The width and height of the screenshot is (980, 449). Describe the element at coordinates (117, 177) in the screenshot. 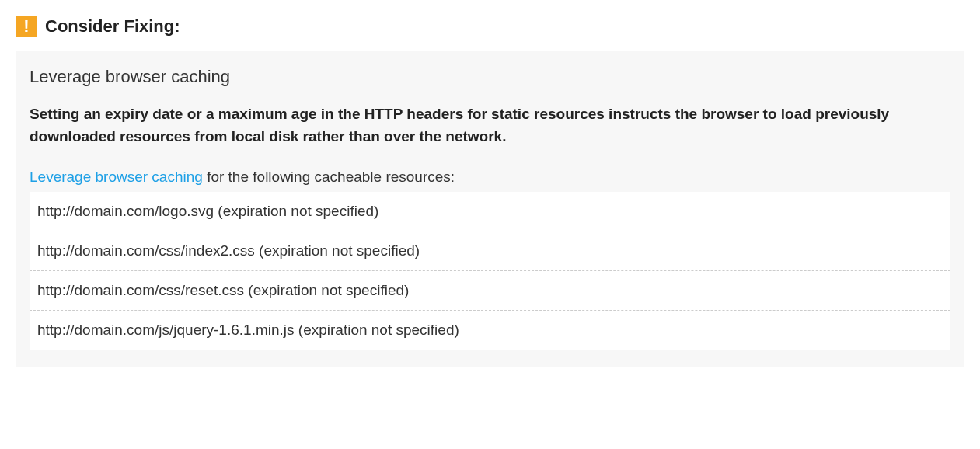

I see `issue-hint-link: Leverage browser caching` at that location.